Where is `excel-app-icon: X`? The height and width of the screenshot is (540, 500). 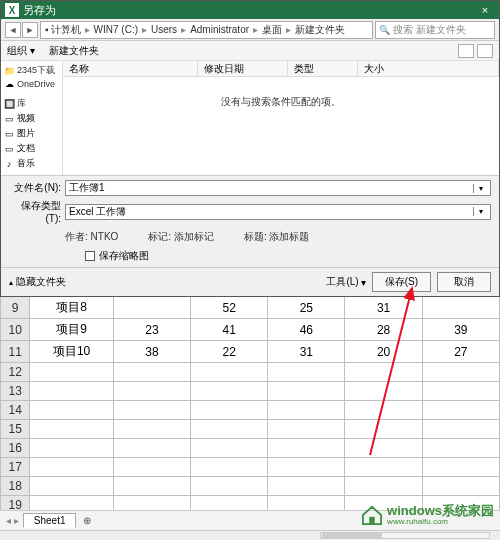
excel-app-icon: X is located at coordinates (12, 10).